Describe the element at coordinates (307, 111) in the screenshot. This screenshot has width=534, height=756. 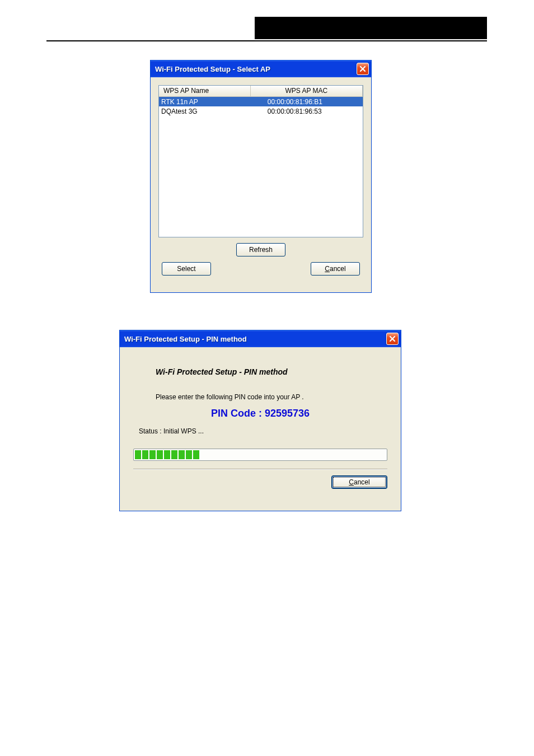
I see `ap-mac-cell: 00:00:00:81:96:53` at that location.